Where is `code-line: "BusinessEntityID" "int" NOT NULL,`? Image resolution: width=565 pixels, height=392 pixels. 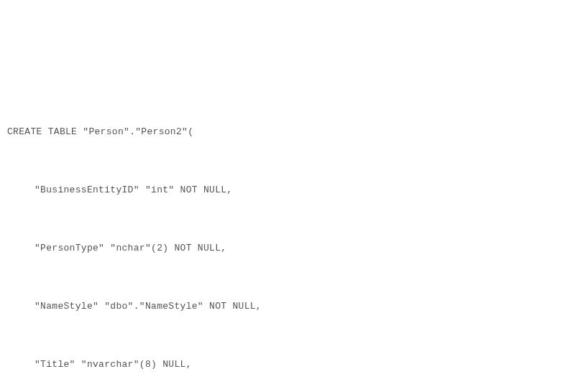
code-line: "BusinessEntityID" "int" NOT NULL, is located at coordinates (286, 190).